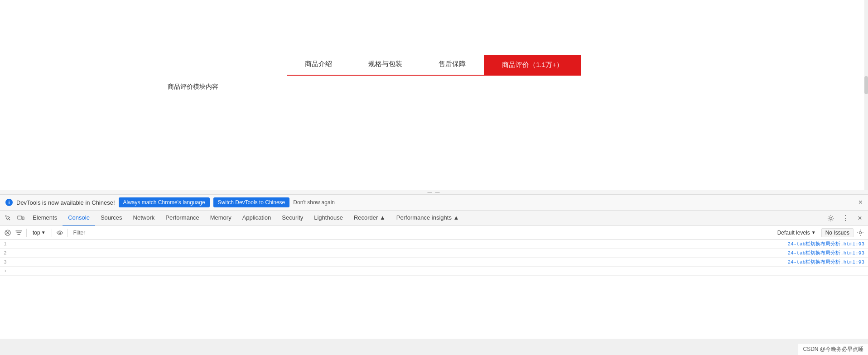  What do you see at coordinates (826, 244) in the screenshot?
I see `console-row-link-1: 24-tab栏切换布局分析.html:93` at bounding box center [826, 244].